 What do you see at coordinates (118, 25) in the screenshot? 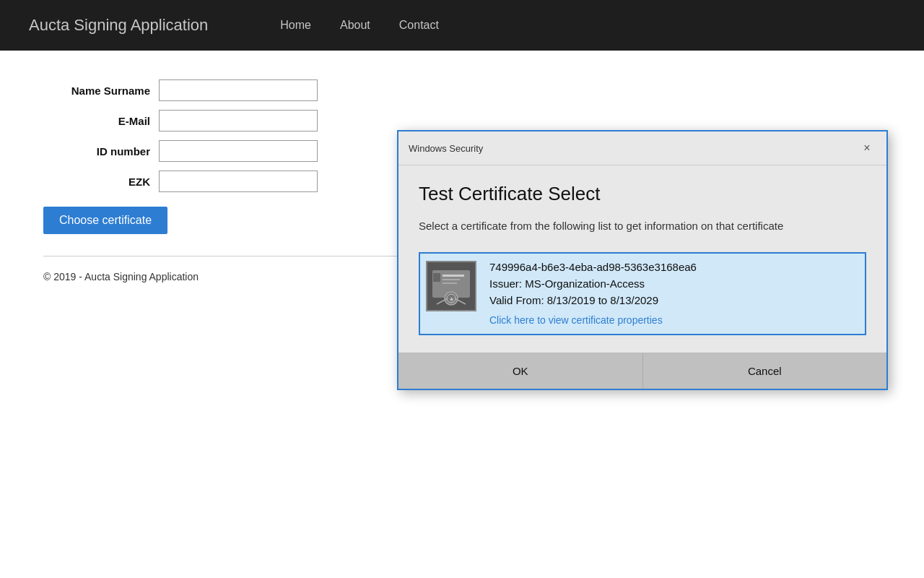
I see `app-title: Aucta Signing Application` at bounding box center [118, 25].